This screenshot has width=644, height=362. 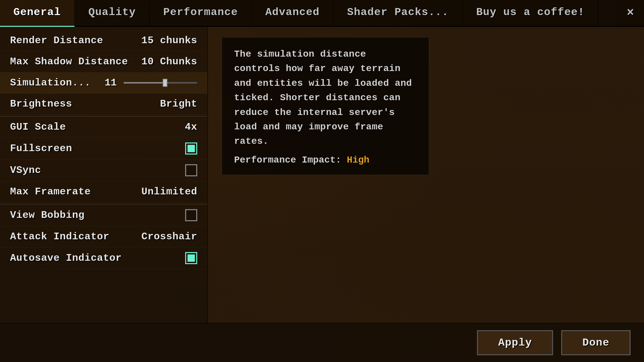 What do you see at coordinates (398, 13) in the screenshot?
I see `tab-shader-packs: Shader Packs...` at bounding box center [398, 13].